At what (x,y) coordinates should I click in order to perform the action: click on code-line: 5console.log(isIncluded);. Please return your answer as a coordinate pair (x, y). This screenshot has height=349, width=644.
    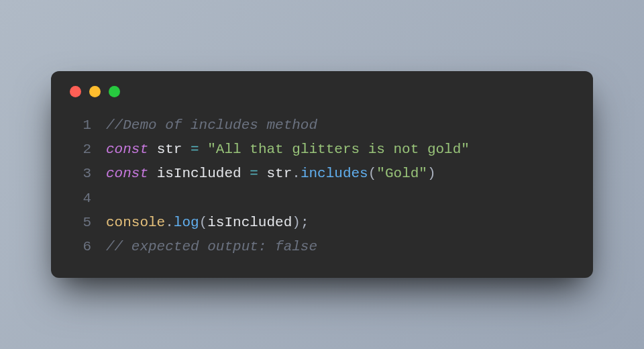
    Looking at the image, I should click on (322, 223).